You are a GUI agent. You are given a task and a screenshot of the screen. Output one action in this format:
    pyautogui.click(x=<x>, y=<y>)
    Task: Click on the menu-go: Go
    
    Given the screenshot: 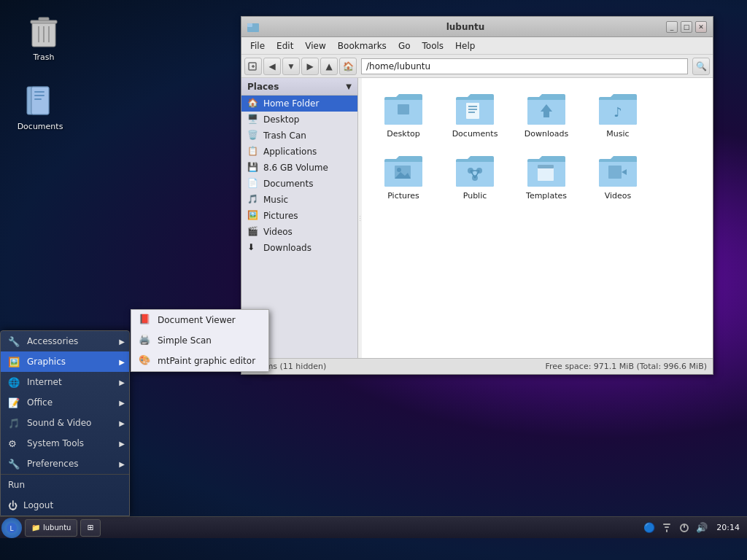 What is the action you would take?
    pyautogui.click(x=404, y=46)
    